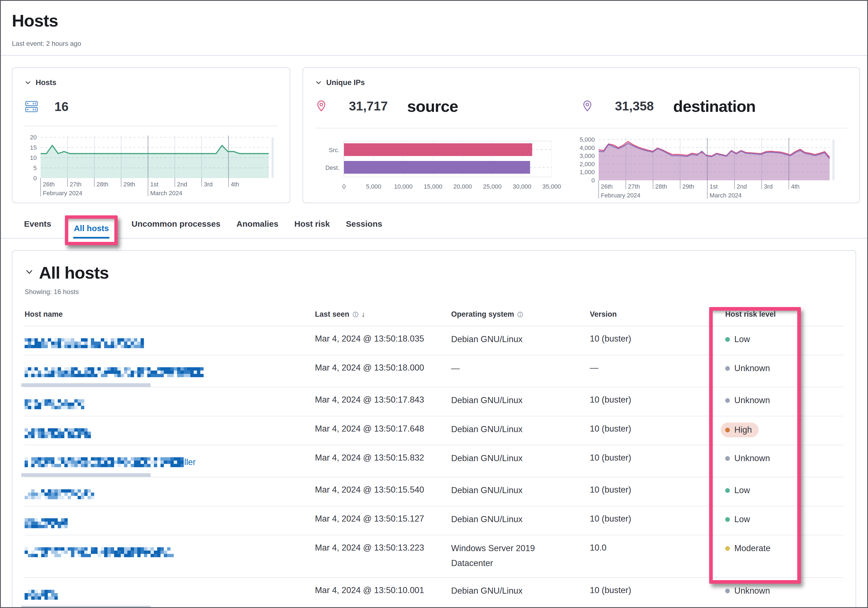 The width and height of the screenshot is (868, 608). Describe the element at coordinates (258, 229) in the screenshot. I see `tab-anomalies: Anomalies` at that location.